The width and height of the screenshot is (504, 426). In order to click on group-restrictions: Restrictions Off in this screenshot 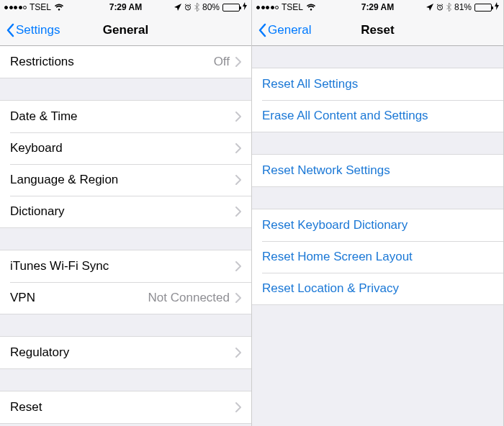, I will do `click(125, 62)`.